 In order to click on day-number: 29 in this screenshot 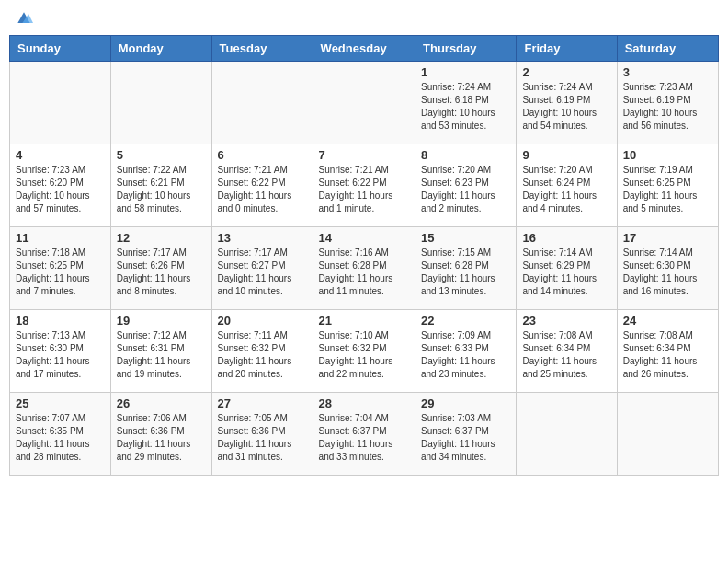, I will do `click(465, 403)`.